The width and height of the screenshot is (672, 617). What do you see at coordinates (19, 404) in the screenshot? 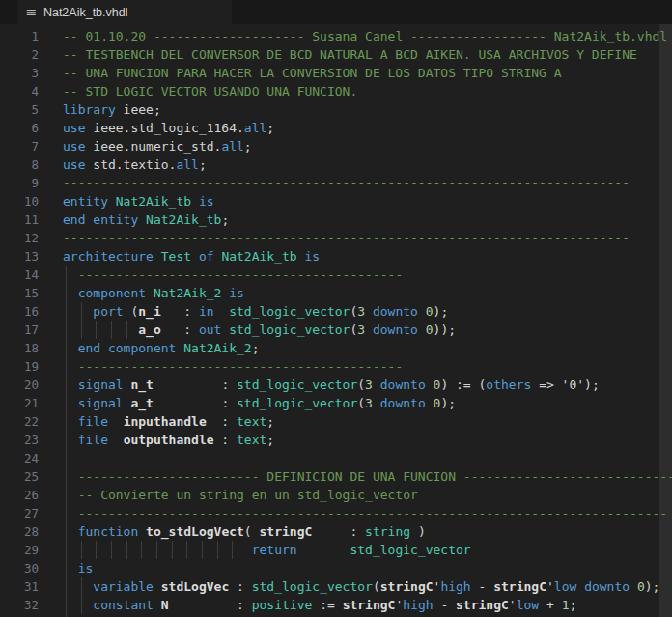
I see `line-number: 21` at bounding box center [19, 404].